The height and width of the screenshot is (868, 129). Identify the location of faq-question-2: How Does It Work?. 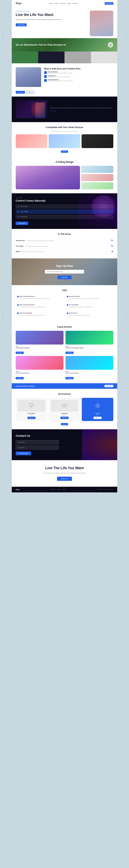
(89, 297).